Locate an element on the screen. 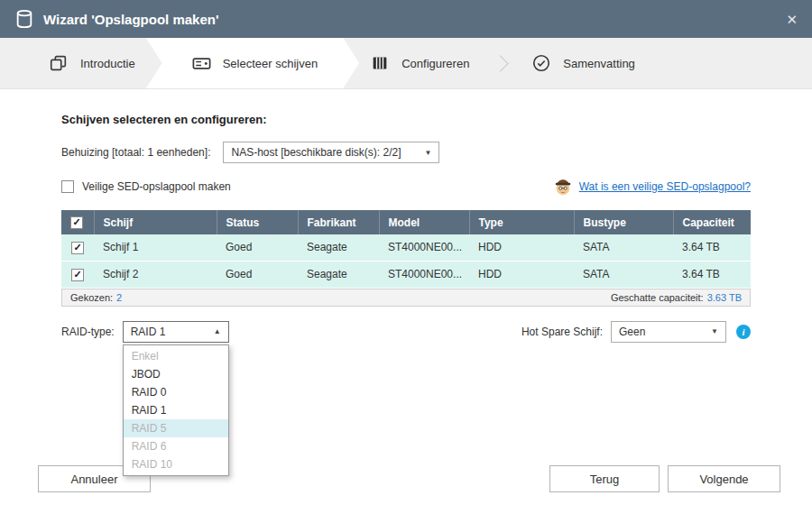 The image size is (812, 514). sed-help: Wat is een veilige SED-opslagpool? is located at coordinates (651, 187).